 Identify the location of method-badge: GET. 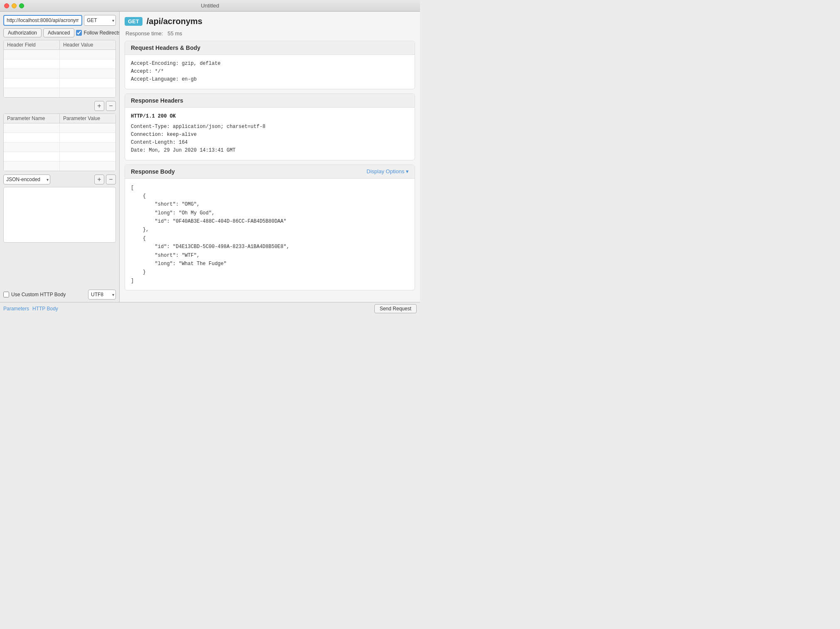
(134, 22).